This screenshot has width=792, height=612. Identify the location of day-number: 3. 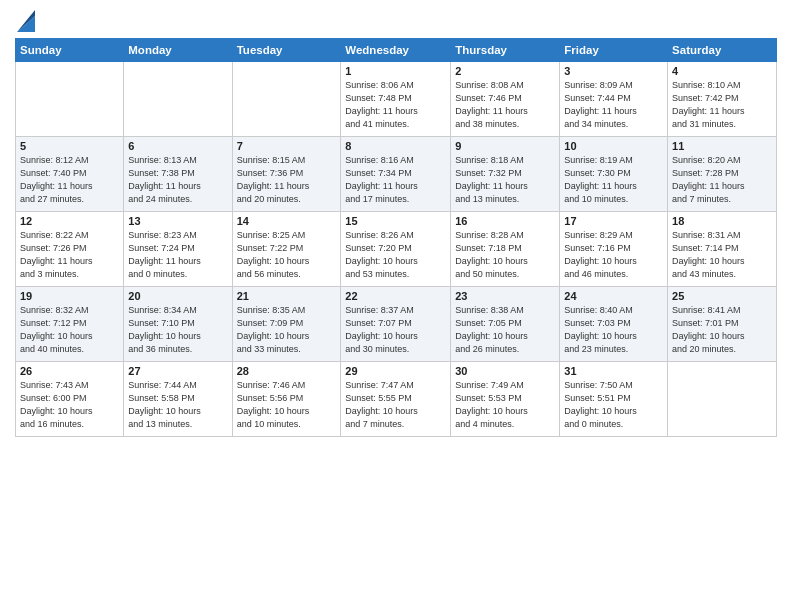
(614, 71).